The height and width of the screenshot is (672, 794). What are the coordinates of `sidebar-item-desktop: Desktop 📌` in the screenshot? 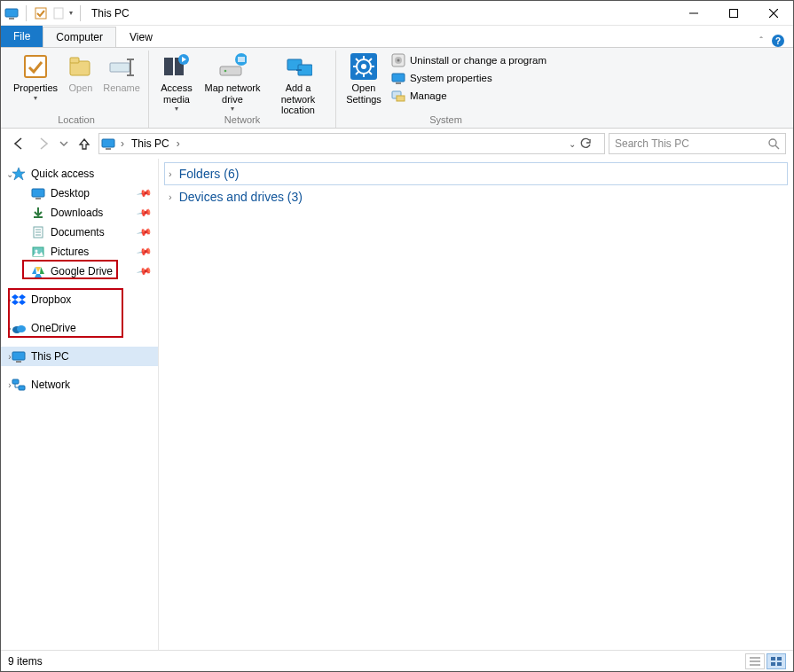 It's located at (80, 193).